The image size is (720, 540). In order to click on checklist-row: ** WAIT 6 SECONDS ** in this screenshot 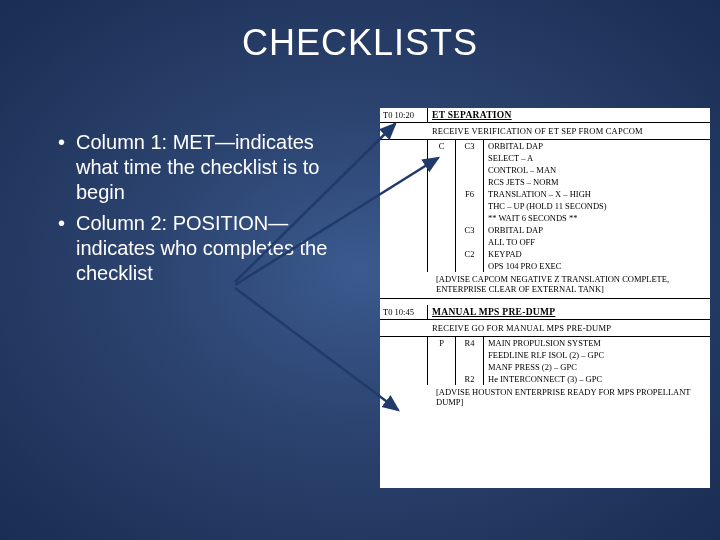, I will do `click(545, 218)`.